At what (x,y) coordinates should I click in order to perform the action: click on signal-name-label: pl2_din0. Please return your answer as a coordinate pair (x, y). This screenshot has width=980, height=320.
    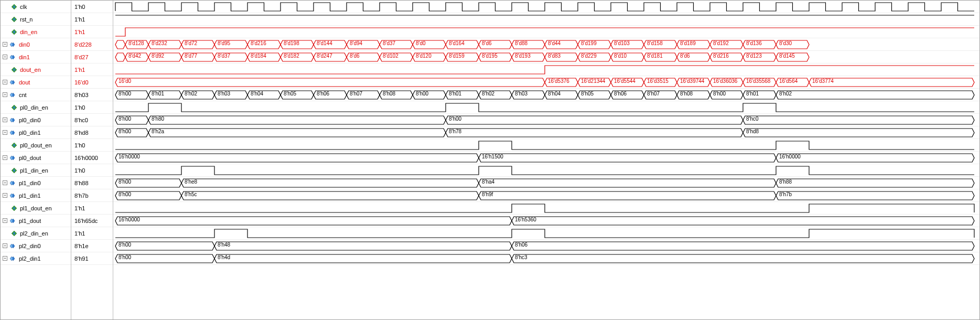
    Looking at the image, I should click on (30, 246).